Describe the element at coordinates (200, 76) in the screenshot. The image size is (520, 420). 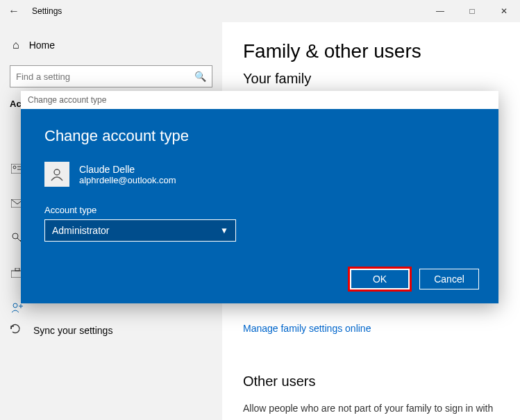
I see `search-icon: 🔍` at that location.